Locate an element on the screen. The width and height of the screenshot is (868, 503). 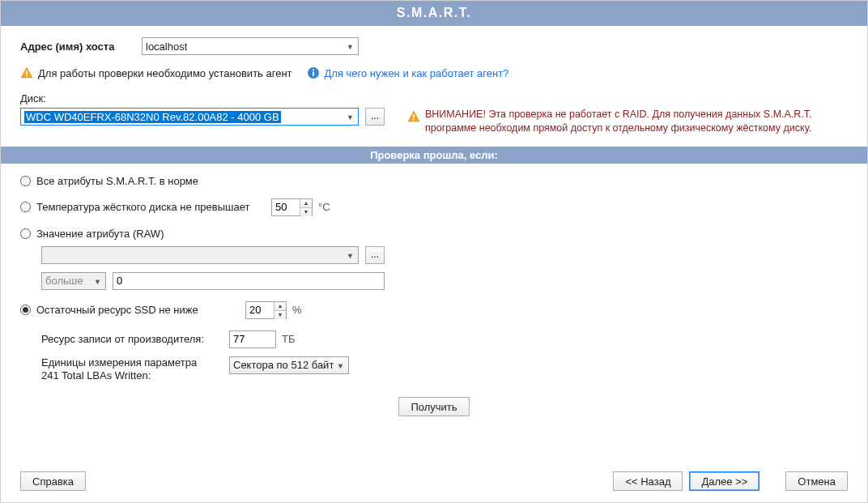
next-button: Далее >> is located at coordinates (724, 481).